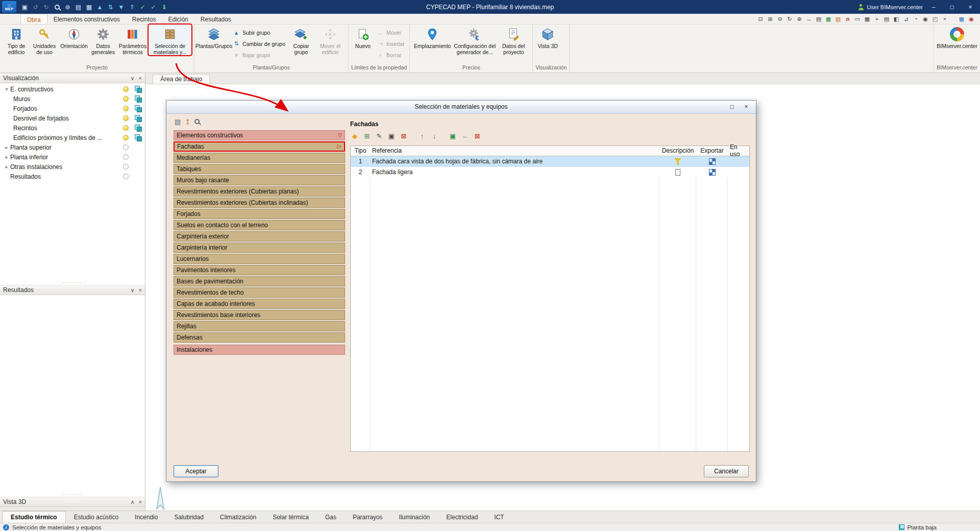  What do you see at coordinates (809, 19) in the screenshot?
I see `pan-icon: ↔` at bounding box center [809, 19].